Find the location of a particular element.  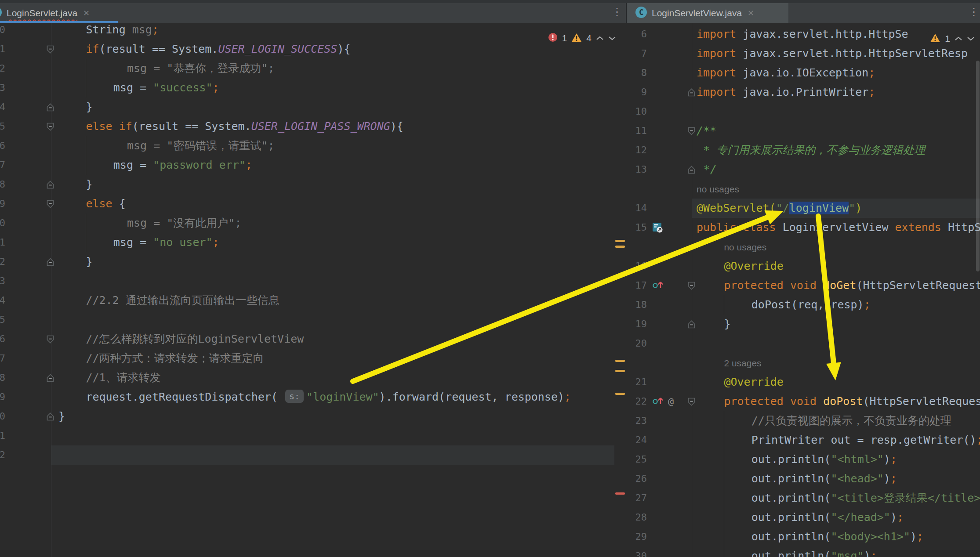

code-line: 1msg = "no user"; is located at coordinates (313, 242).